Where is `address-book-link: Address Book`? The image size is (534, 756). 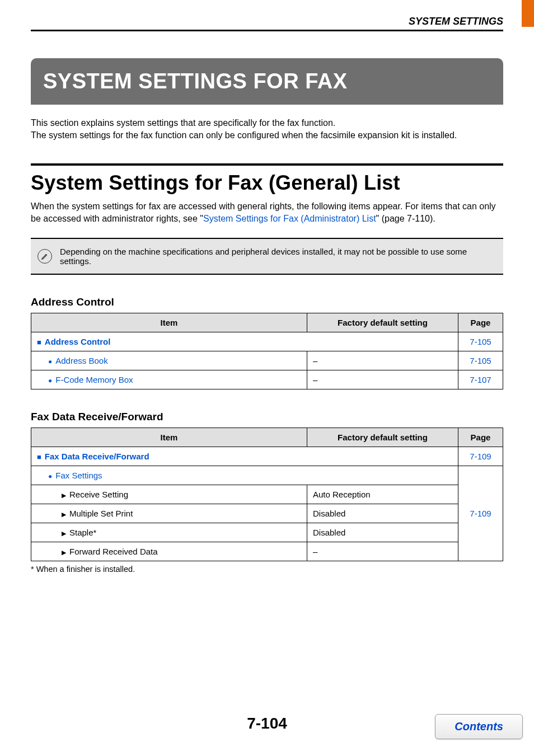 address-book-link: Address Book is located at coordinates (78, 360).